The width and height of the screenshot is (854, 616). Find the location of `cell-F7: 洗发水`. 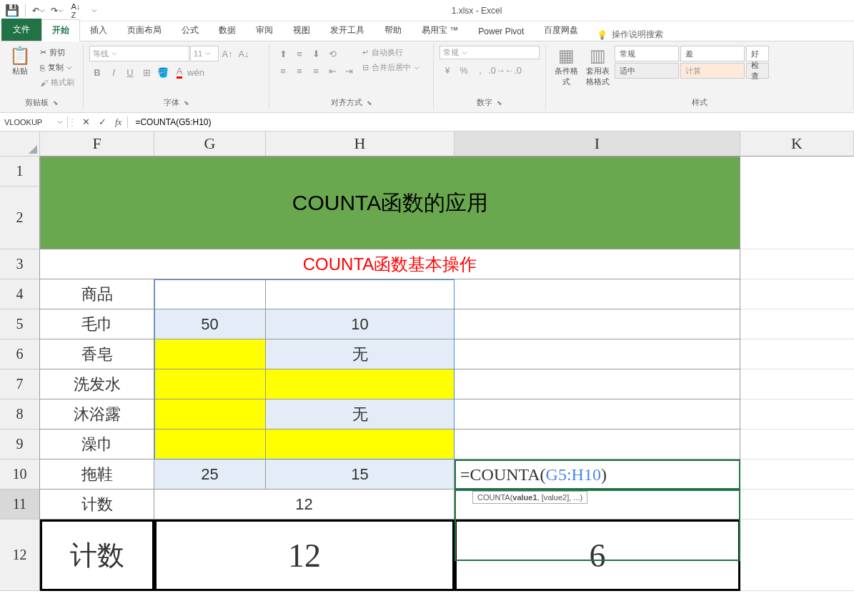

cell-F7: 洗发水 is located at coordinates (97, 384).